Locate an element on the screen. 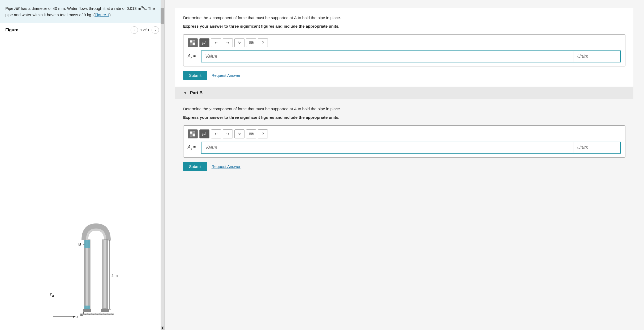  scroll-down-btn: ▼ is located at coordinates (162, 328).